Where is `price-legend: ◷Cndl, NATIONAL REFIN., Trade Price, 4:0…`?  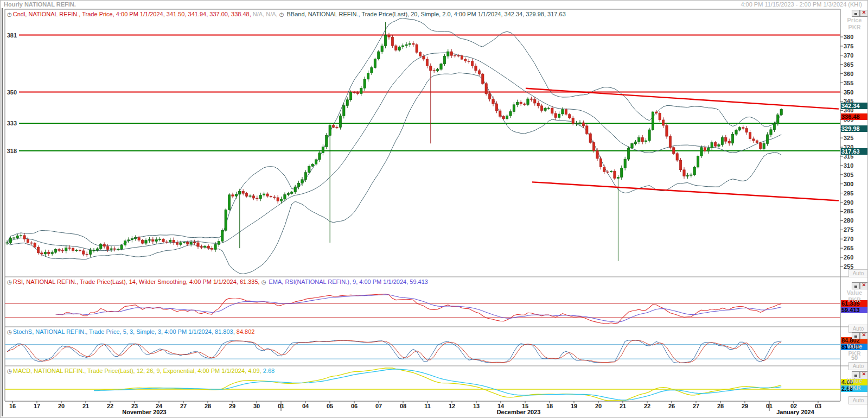
price-legend: ◷Cndl, NATIONAL REFIN., Trade Price, 4:0… is located at coordinates (286, 14).